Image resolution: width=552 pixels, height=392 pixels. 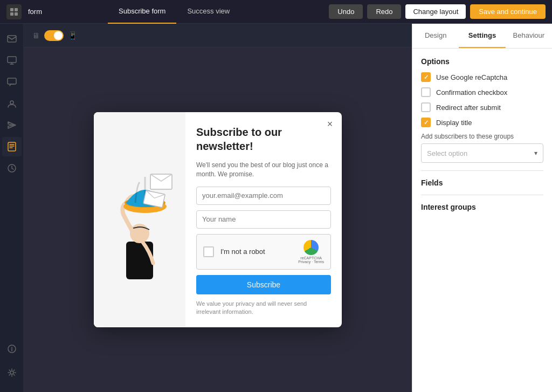 What do you see at coordinates (55, 36) in the screenshot?
I see `device-toggle: 🖥 📱` at bounding box center [55, 36].